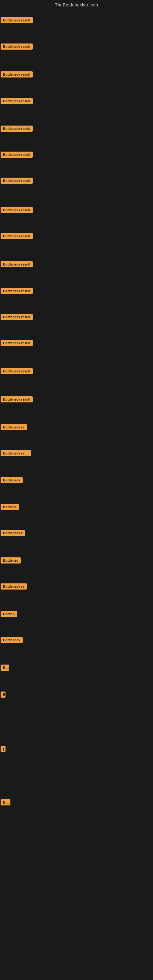 The width and height of the screenshot is (153, 980). What do you see at coordinates (13, 533) in the screenshot?
I see `bottleneck-badge-20: Bottleneck r` at bounding box center [13, 533].